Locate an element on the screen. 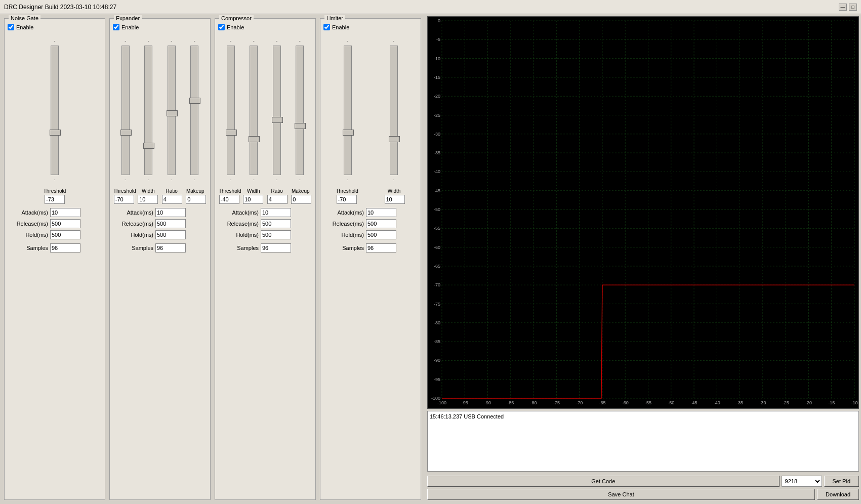 Image resolution: width=861 pixels, height=504 pixels. exp-makeup-slider-container: - - is located at coordinates (194, 110).